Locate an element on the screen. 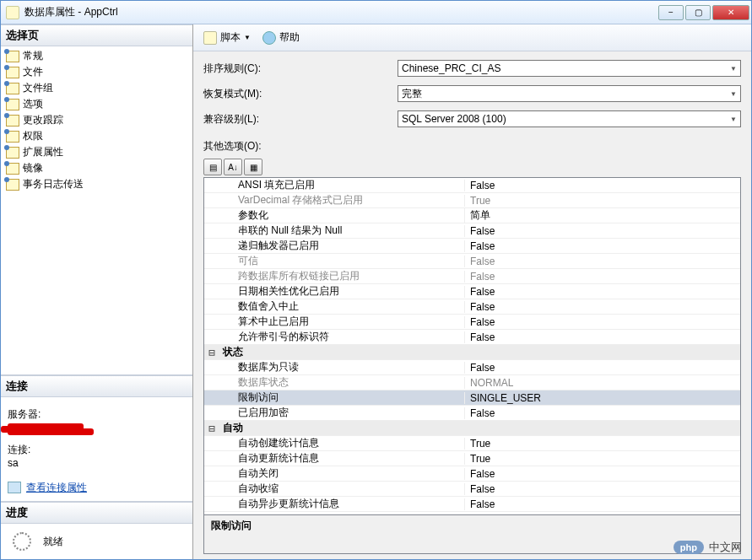 Image resolution: width=752 pixels, height=560 pixels. script-button: 脚本 ▼ is located at coordinates (227, 37).